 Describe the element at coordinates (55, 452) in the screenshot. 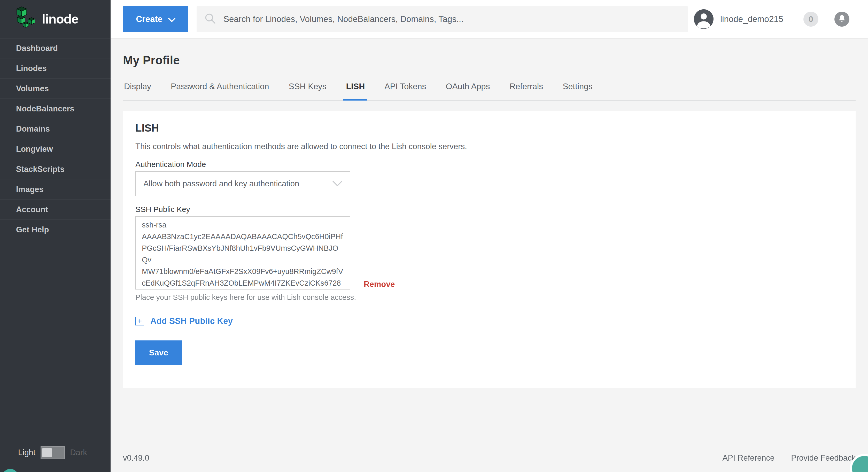

I see `theme-switcher: Light Dark` at that location.